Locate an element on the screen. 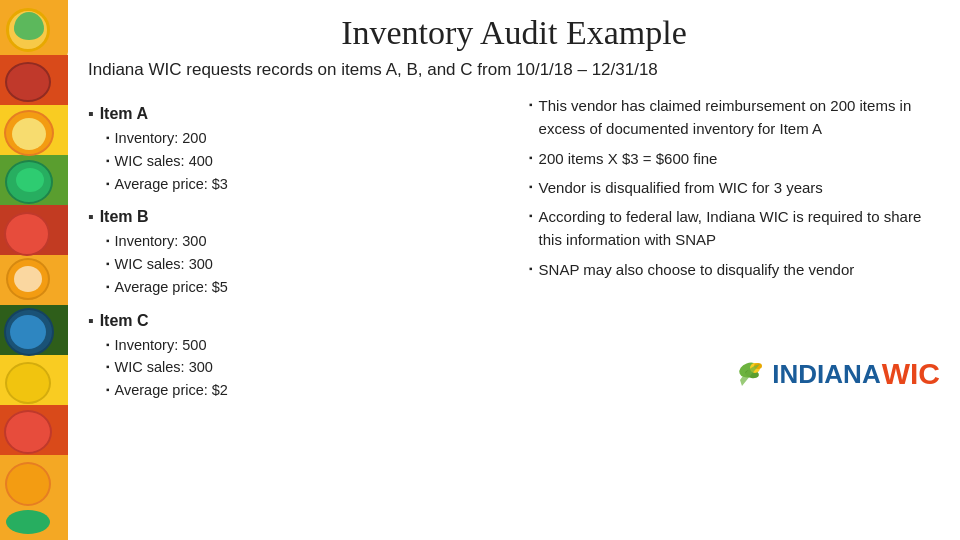  item-a-avg-price: ▪ Average price: $3 is located at coordinates (302, 185).